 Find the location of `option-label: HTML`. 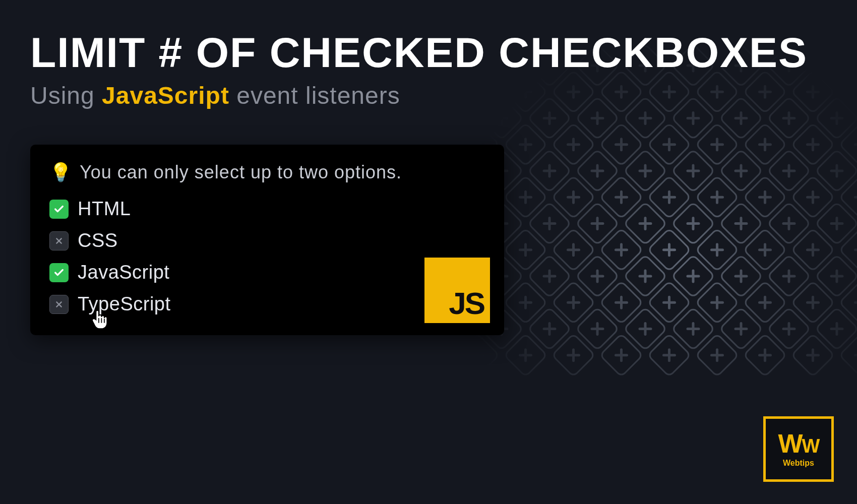

option-label: HTML is located at coordinates (104, 209).